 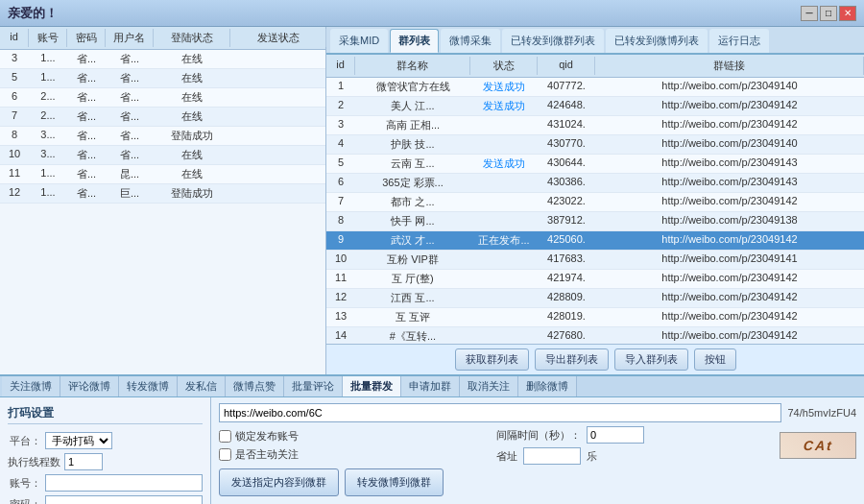 I want to click on gcell-qid: 407772., so click(x=566, y=86).